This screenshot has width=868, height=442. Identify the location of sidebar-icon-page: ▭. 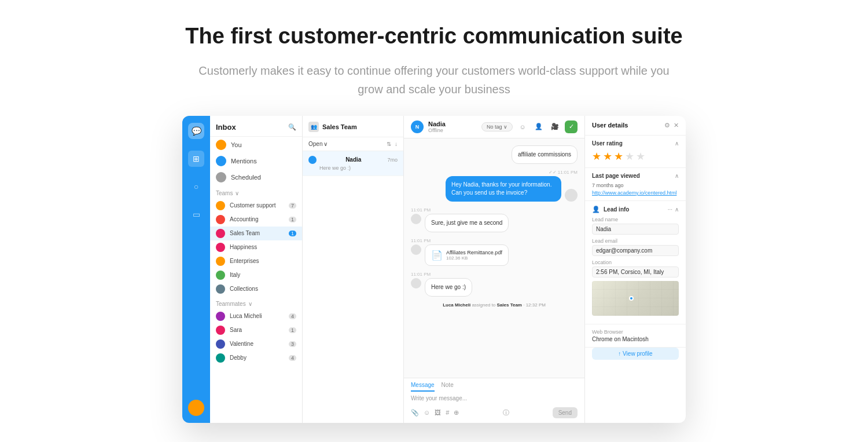
(196, 214).